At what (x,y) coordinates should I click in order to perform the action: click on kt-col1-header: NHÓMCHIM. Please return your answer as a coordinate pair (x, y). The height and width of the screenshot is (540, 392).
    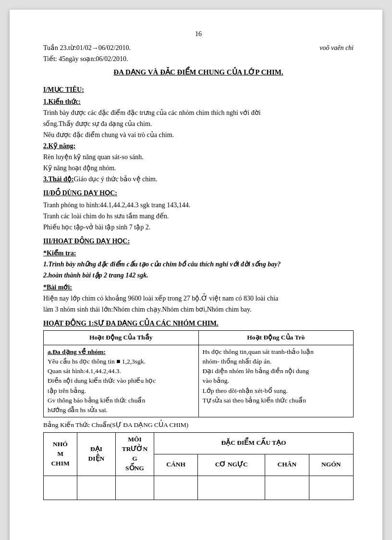
    Looking at the image, I should click on (61, 454).